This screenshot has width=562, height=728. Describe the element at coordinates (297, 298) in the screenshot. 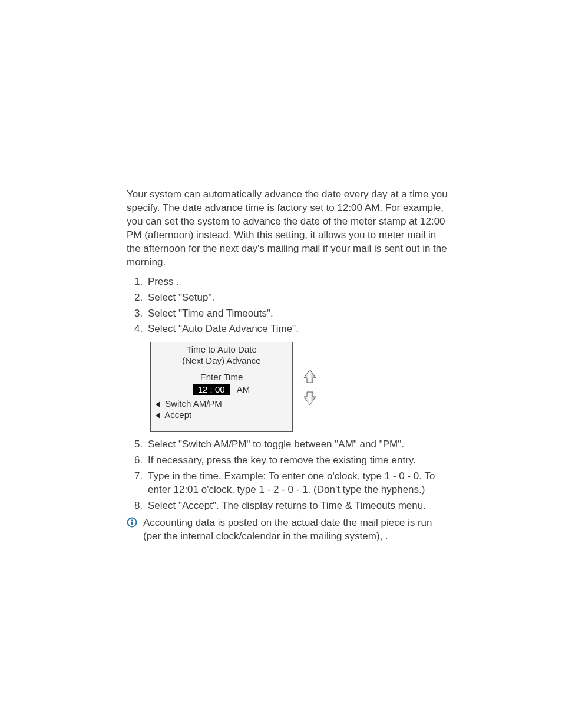

I see `step-2: Select "Setup".` at that location.